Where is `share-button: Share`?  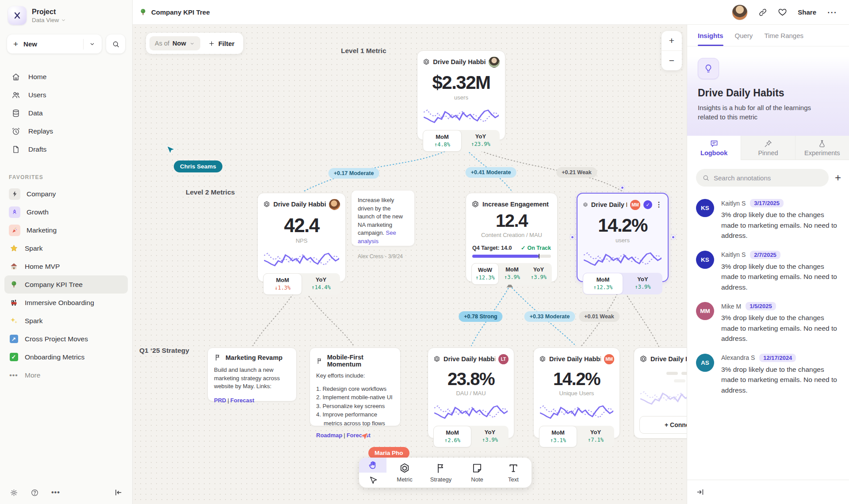
share-button: Share is located at coordinates (807, 12).